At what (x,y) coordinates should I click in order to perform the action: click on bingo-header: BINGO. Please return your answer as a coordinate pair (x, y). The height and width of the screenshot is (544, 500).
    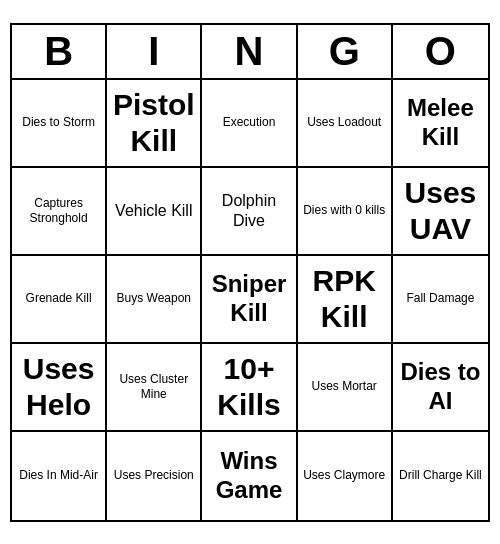
    Looking at the image, I should click on (250, 52).